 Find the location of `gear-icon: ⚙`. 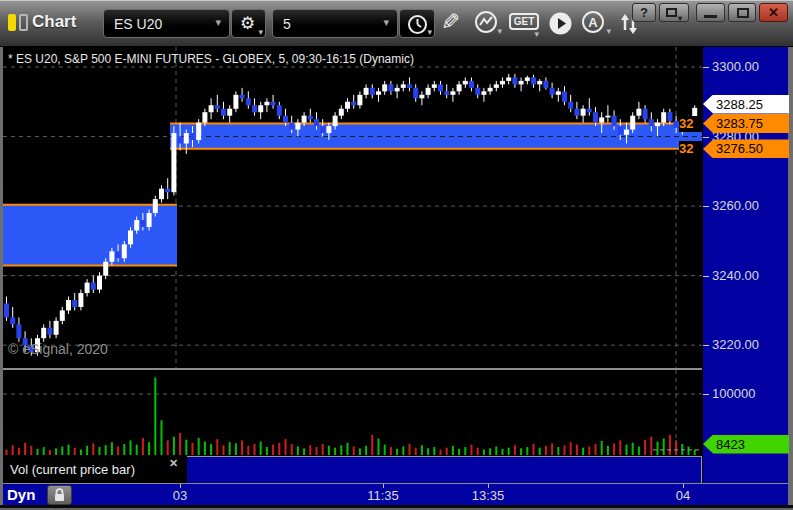

gear-icon: ⚙ is located at coordinates (248, 24).